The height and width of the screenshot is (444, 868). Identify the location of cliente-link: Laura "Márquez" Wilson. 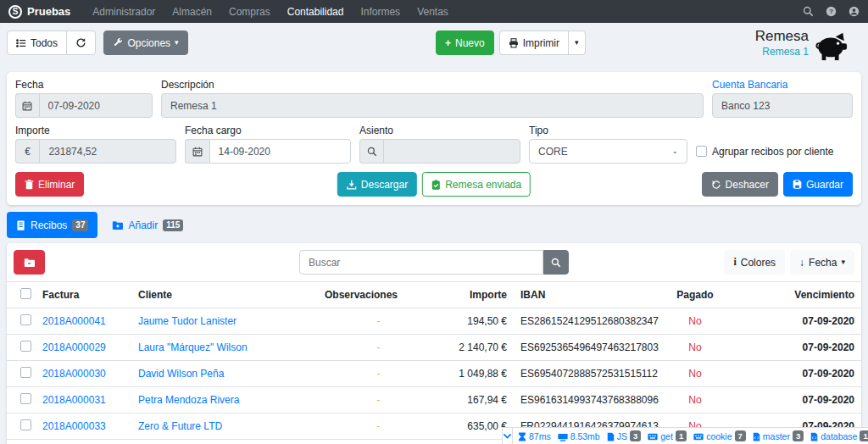
(193, 347).